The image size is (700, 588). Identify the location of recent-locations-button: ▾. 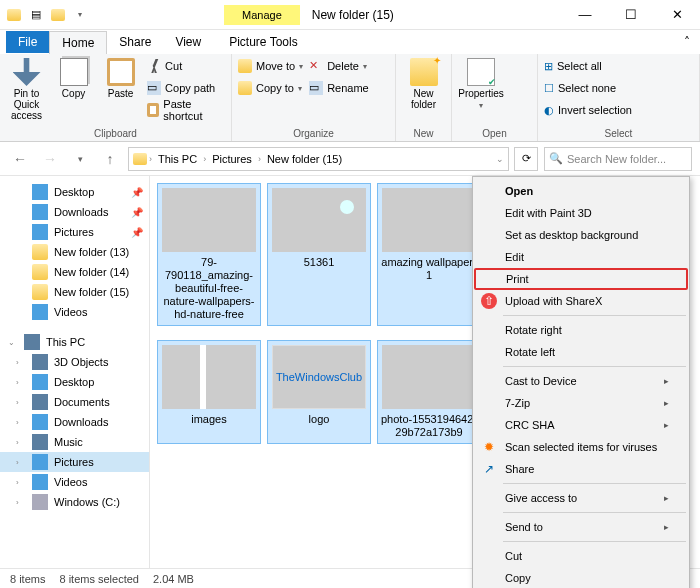
(80, 159).